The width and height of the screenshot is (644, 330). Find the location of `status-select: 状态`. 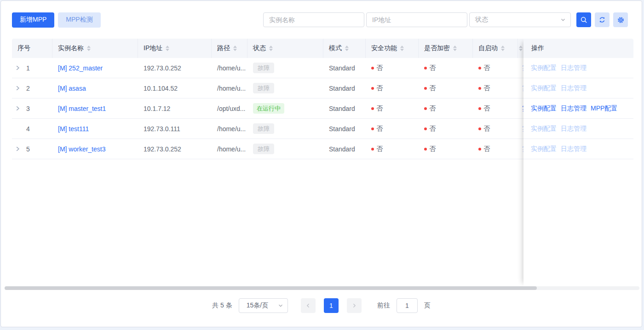

status-select: 状态 is located at coordinates (520, 20).